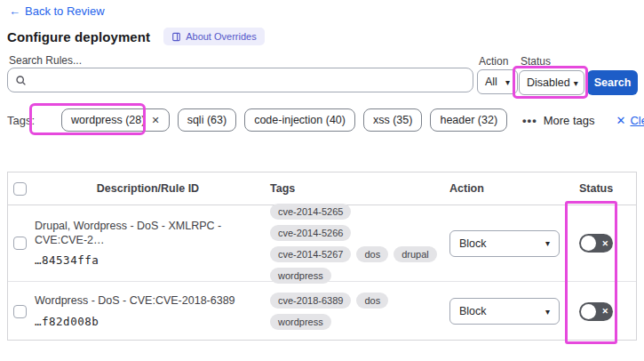  What do you see at coordinates (147, 233) in the screenshot?
I see `rule-description: Drupal, Wordpress - DoS - XMLRPC - CVE:C…` at bounding box center [147, 233].